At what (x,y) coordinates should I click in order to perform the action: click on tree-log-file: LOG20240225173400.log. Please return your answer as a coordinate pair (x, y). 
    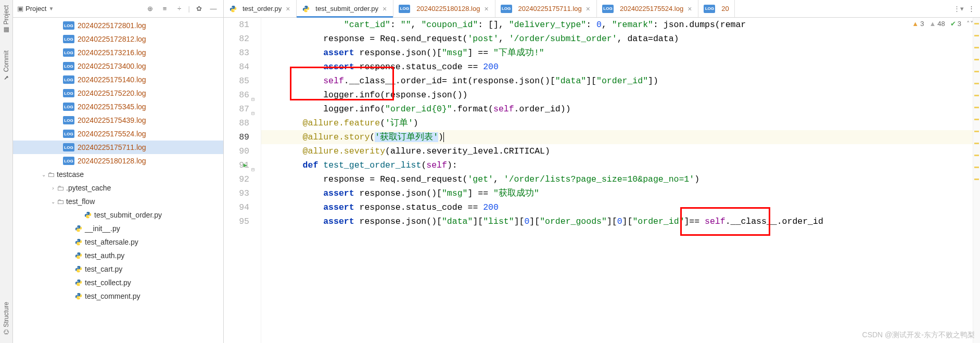
    Looking at the image, I should click on (118, 66).